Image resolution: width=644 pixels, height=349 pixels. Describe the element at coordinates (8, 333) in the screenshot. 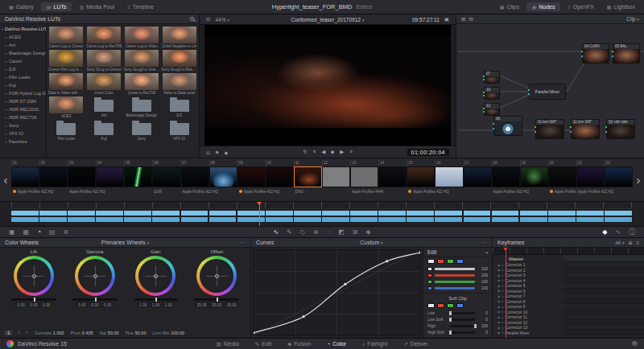

I see `wheel-page-badge: 1` at that location.